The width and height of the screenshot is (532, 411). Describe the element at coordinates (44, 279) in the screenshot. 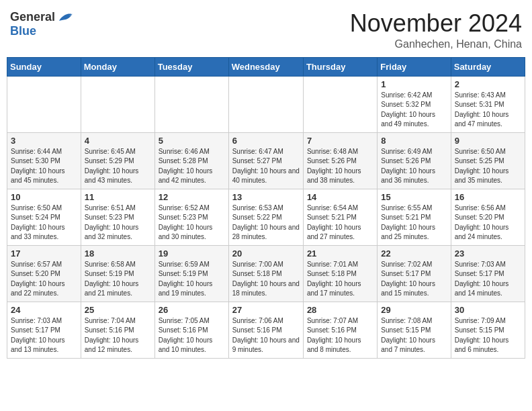

I see `day-info: Sunrise: 6:57 AMSunset: 5:20 PMDaylight:…` at that location.